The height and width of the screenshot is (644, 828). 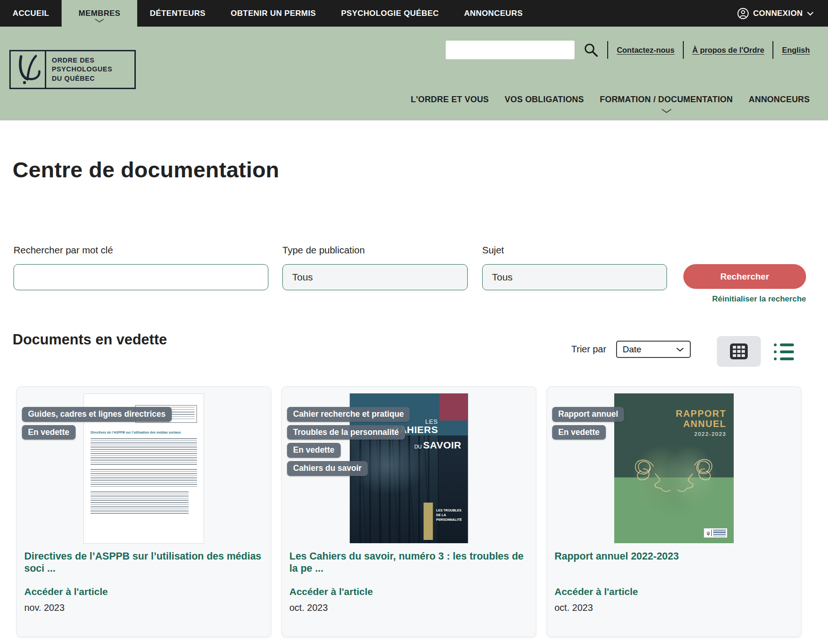 I want to click on top-nav-obtenir-permis: OBTENIR UN PERMIS, so click(x=273, y=13).